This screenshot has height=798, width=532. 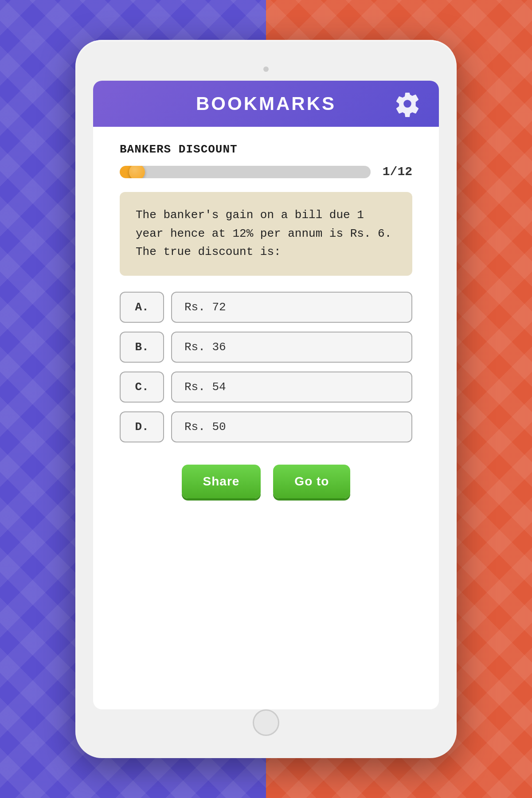 I want to click on progress-counter: 1/12, so click(x=397, y=172).